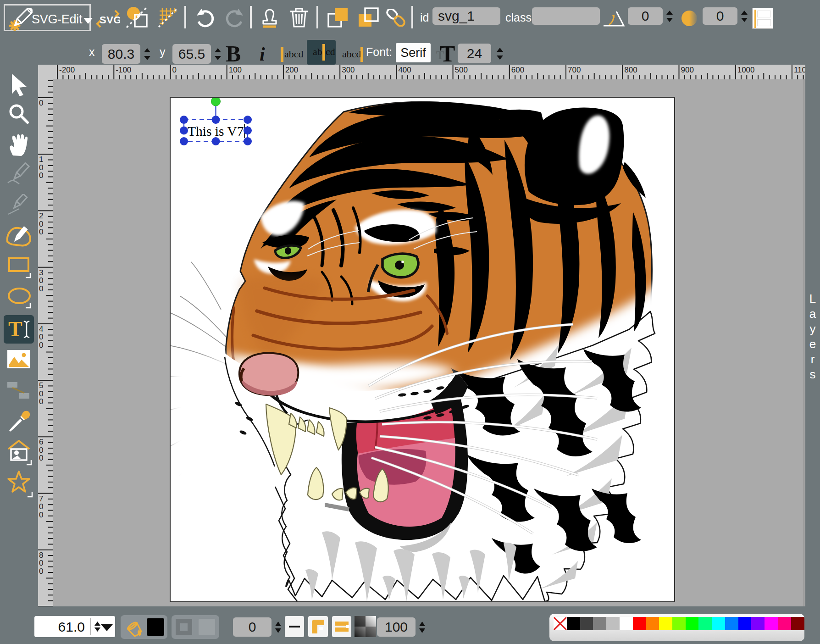 This screenshot has height=644, width=820. I want to click on svg-text: 1, so click(41, 160).